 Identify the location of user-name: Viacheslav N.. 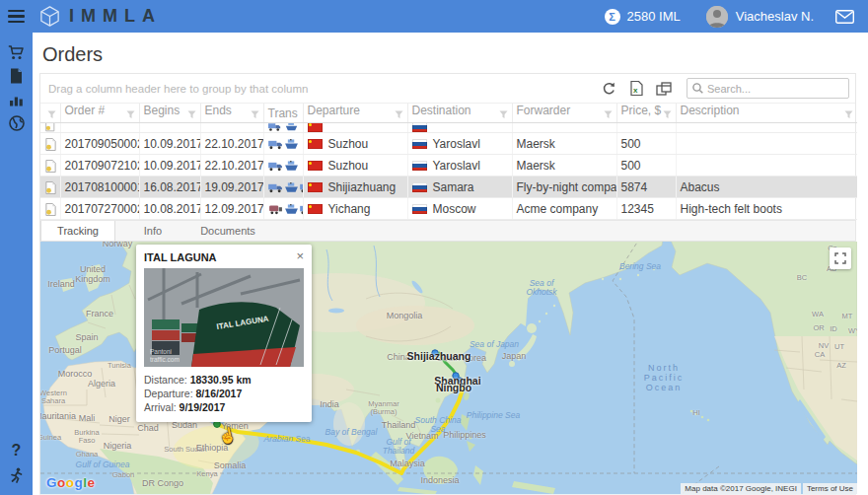
(775, 16).